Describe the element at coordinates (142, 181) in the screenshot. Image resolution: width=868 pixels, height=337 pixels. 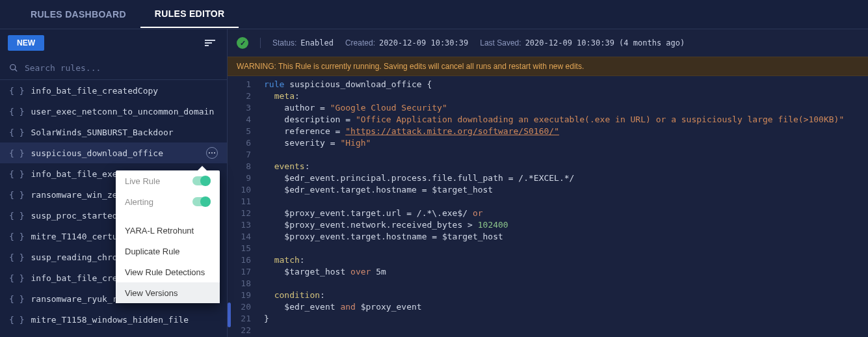
I see `menu-live-rule-label: Live Rule` at that location.